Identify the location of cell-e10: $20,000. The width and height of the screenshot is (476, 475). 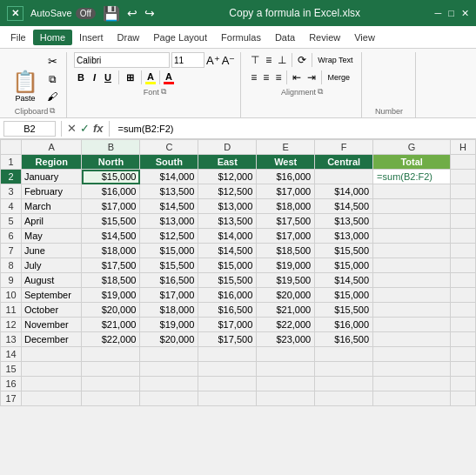
(285, 296).